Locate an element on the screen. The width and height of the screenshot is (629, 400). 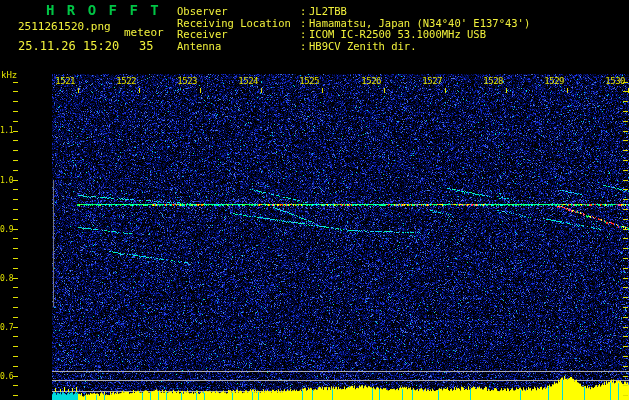
freq-tick-label: 0.6 is located at coordinates (6, 376).